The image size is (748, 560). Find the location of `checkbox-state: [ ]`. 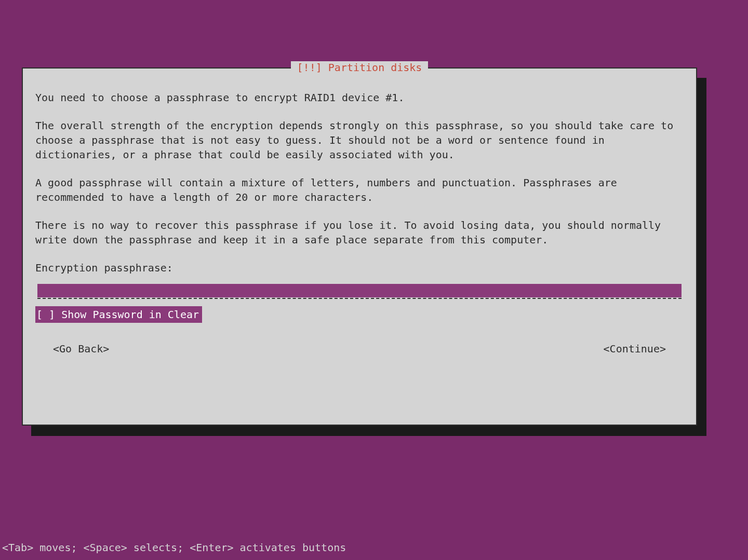

checkbox-state: [ ] is located at coordinates (46, 315).